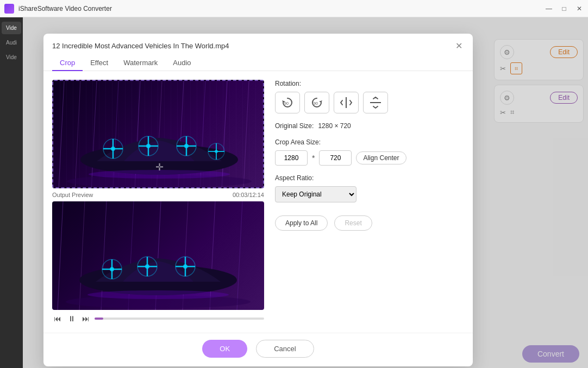 The width and height of the screenshot is (588, 368). What do you see at coordinates (179, 319) in the screenshot?
I see `progress-bar` at bounding box center [179, 319].